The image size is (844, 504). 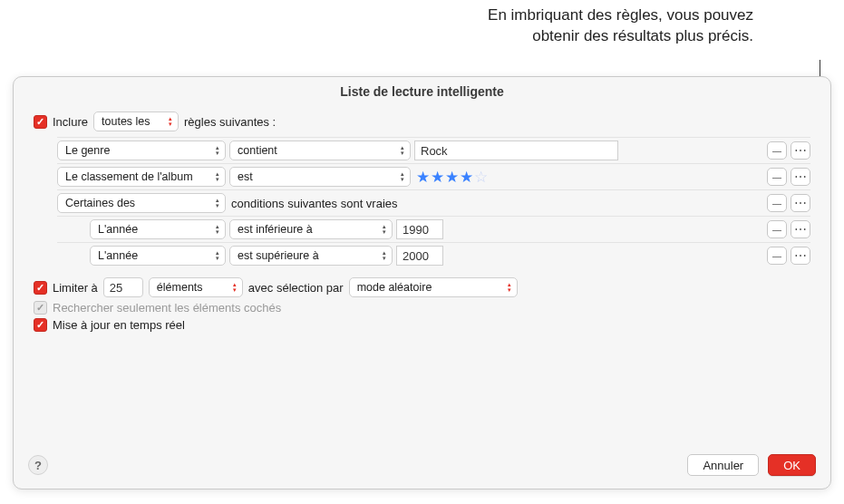 What do you see at coordinates (179, 287) in the screenshot?
I see `limit-unit-value: éléments` at bounding box center [179, 287].